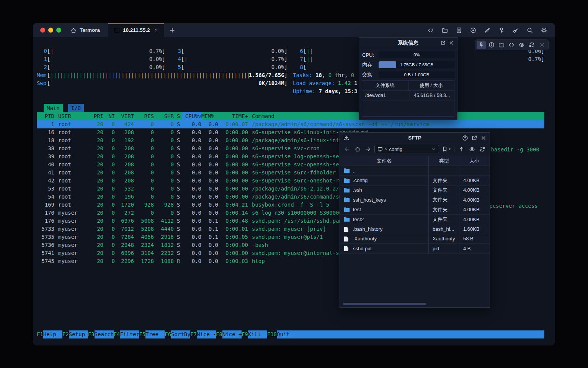  Describe the element at coordinates (72, 229) in the screenshot. I see `cell-user: myuser` at that location.